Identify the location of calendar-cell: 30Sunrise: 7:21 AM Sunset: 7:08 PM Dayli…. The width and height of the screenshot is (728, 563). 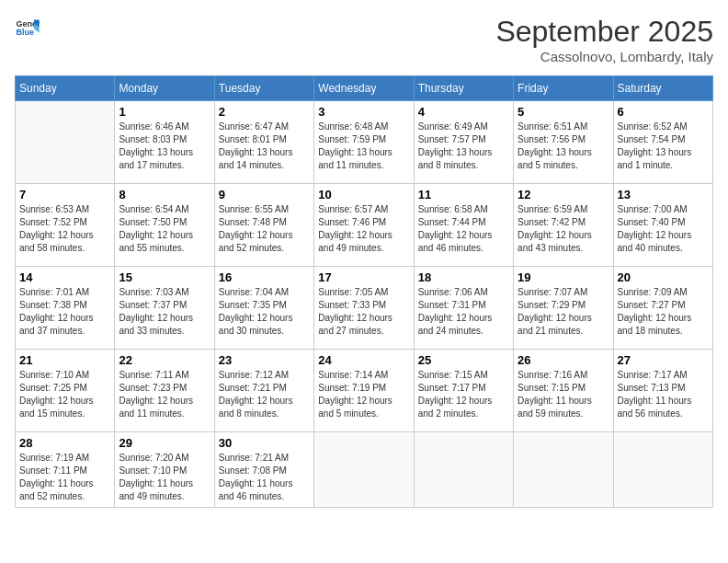
(264, 470).